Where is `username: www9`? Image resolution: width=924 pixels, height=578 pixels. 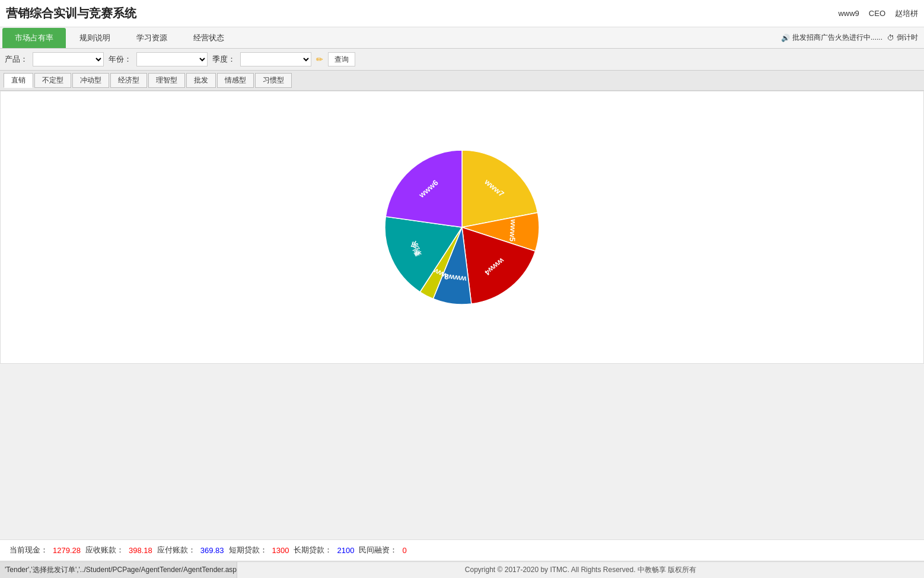
username: www9 is located at coordinates (848, 13).